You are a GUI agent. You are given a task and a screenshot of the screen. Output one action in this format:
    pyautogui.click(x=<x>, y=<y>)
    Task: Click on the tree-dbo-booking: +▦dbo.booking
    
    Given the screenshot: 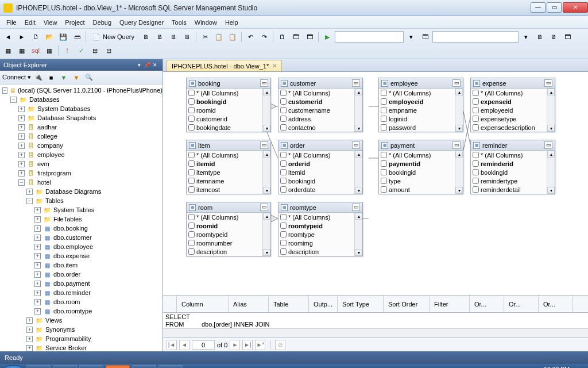 What is the action you would take?
    pyautogui.click(x=82, y=228)
    